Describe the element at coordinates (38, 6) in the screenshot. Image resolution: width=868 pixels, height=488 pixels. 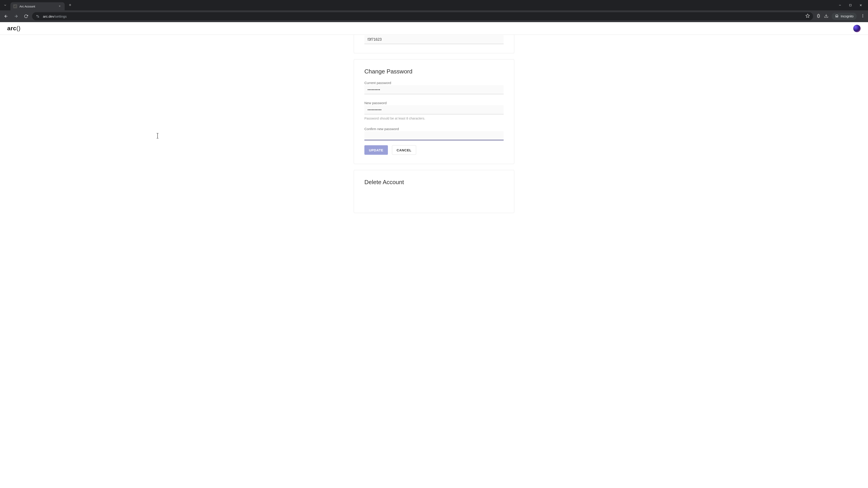
I see `browser-tab: Arc Account` at that location.